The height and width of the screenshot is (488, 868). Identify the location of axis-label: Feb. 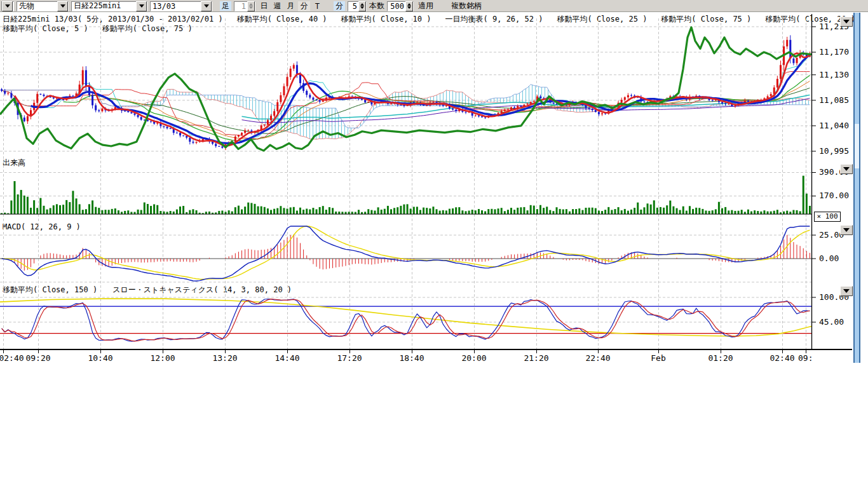
(658, 358).